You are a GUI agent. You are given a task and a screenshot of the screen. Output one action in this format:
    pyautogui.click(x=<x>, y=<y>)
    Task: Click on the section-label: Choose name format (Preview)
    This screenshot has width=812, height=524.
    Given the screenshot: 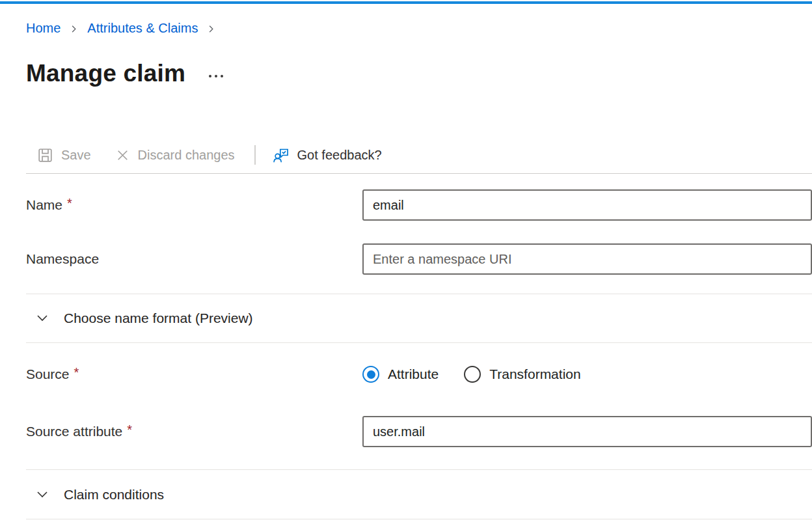 What is the action you would take?
    pyautogui.click(x=159, y=318)
    